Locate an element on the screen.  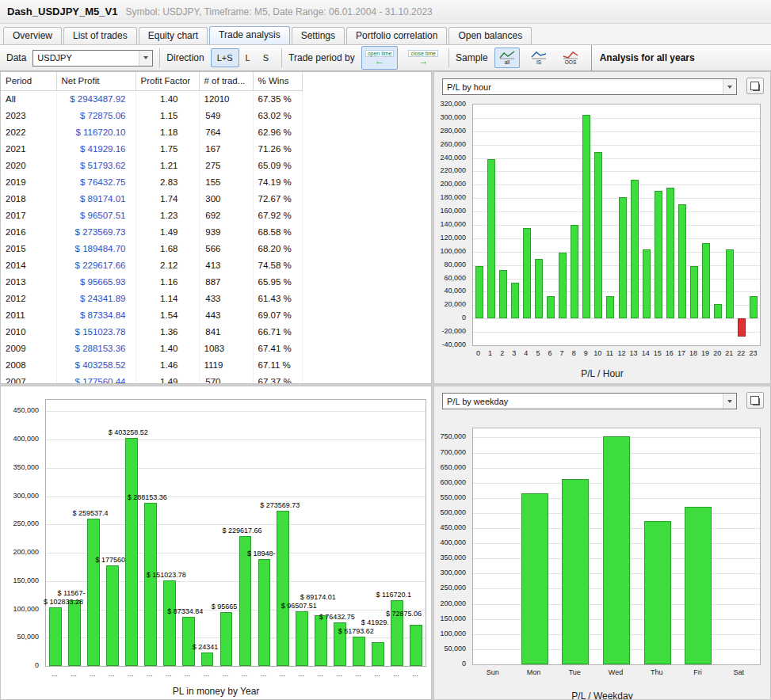
bar-tue is located at coordinates (575, 572).